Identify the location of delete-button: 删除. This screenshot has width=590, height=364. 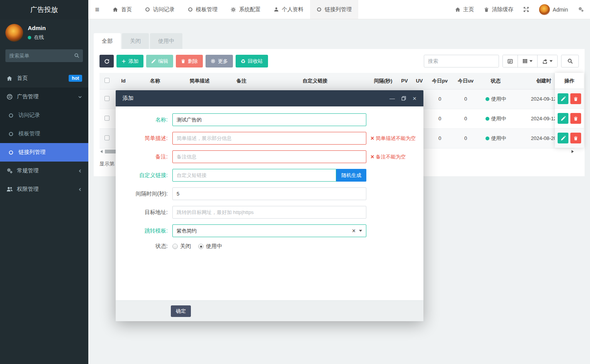
(189, 61).